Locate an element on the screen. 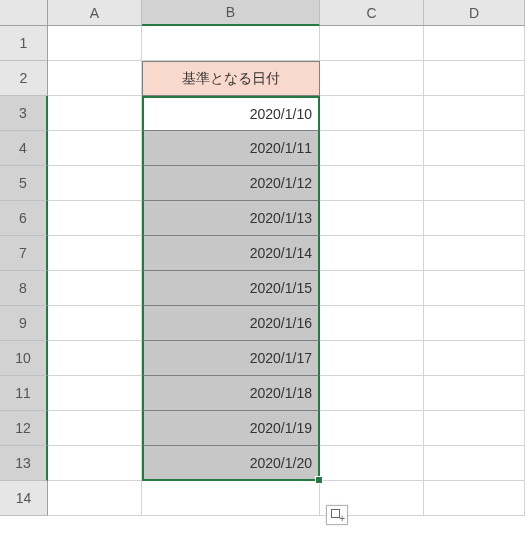 This screenshot has width=527, height=541. cell-a10 is located at coordinates (95, 358).